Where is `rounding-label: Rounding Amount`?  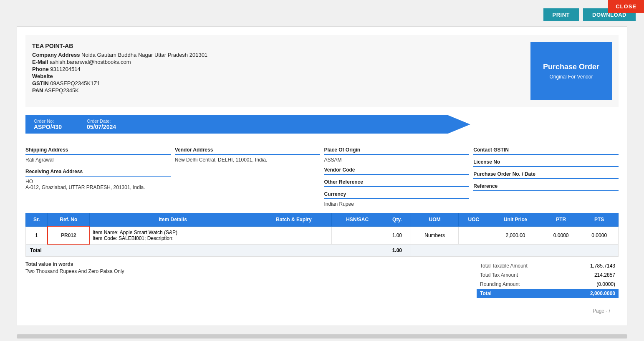
rounding-label: Rounding Amount is located at coordinates (521, 284).